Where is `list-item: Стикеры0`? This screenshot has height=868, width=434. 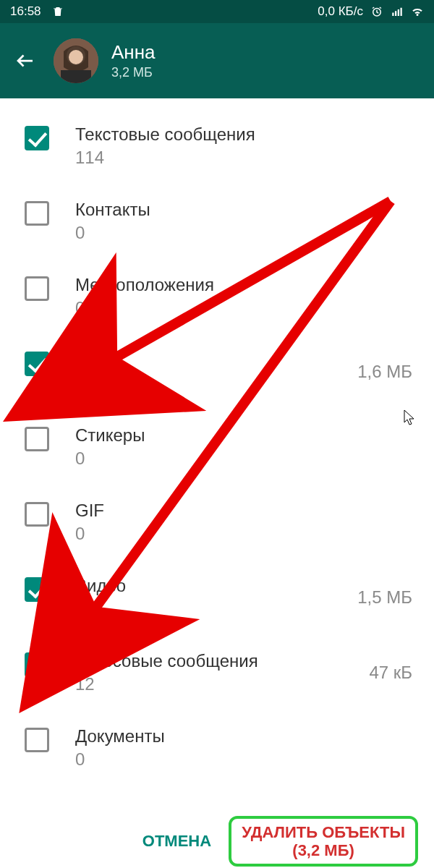 list-item: Стикеры0 is located at coordinates (217, 447).